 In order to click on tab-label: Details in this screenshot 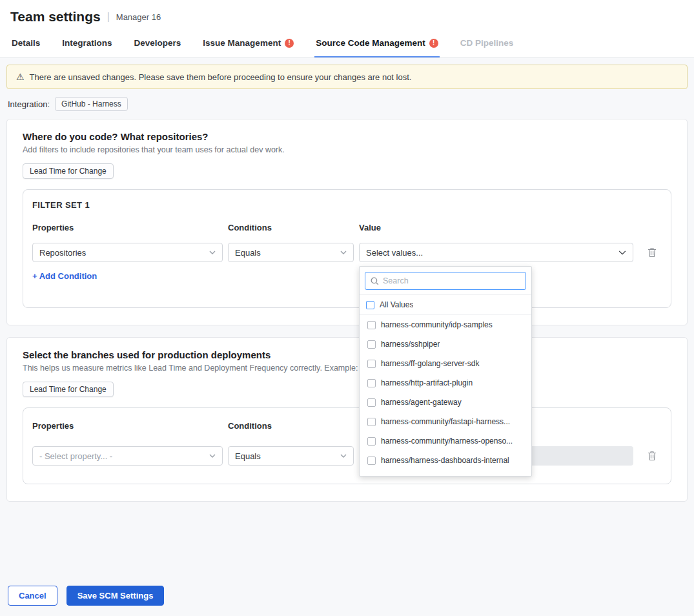, I will do `click(26, 43)`.